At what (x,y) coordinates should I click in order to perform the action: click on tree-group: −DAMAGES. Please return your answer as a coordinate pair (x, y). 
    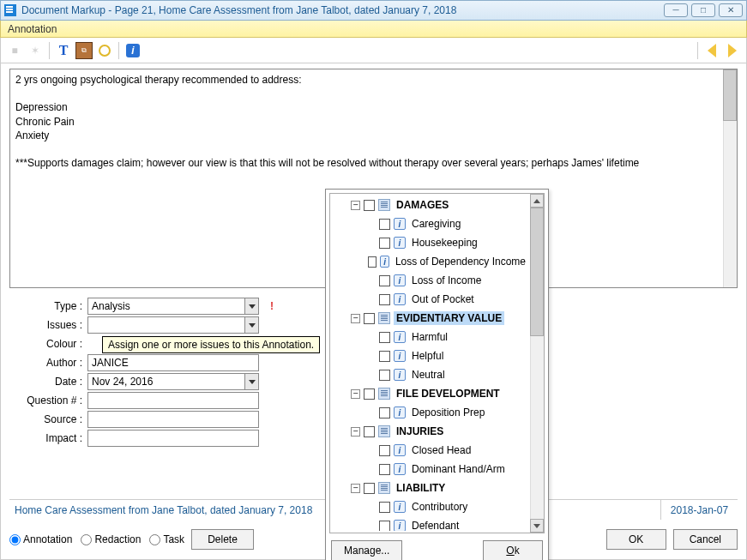
    Looking at the image, I should click on (431, 205).